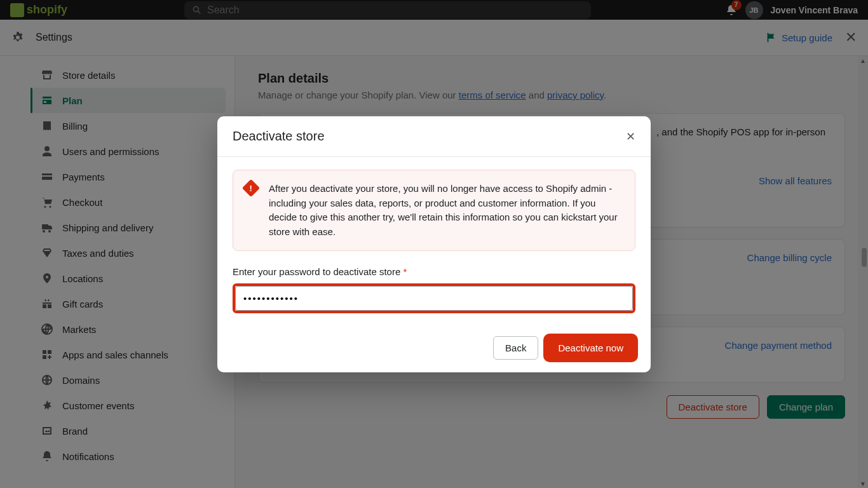 Image resolution: width=868 pixels, height=488 pixels. What do you see at coordinates (630, 137) in the screenshot?
I see `modal-close-button: ✕` at bounding box center [630, 137].